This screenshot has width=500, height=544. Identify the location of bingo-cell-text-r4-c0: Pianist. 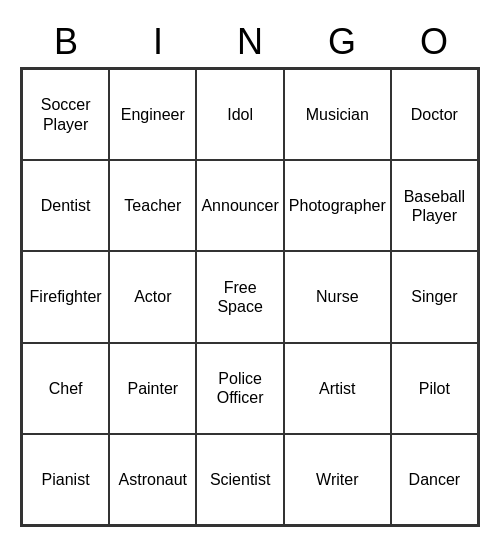
(66, 480).